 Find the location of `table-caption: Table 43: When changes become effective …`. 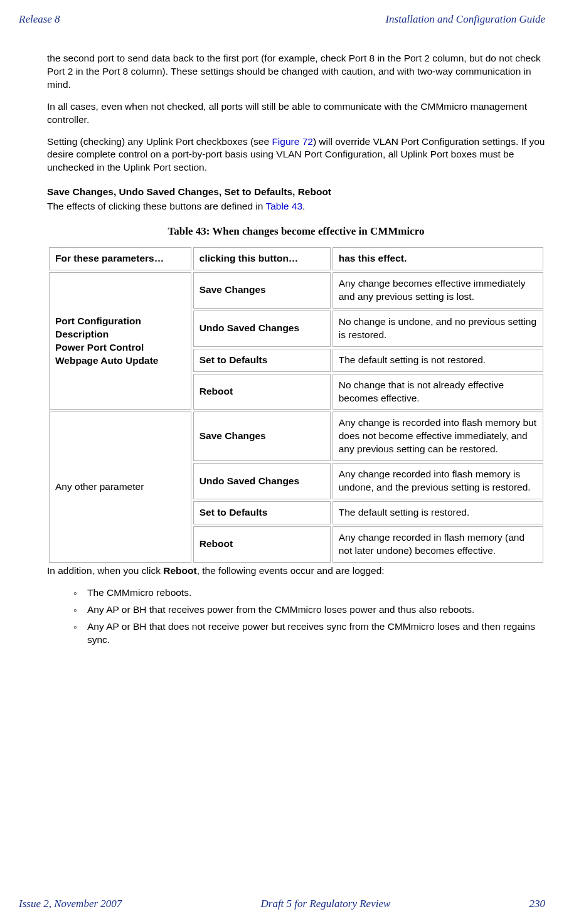

table-caption: Table 43: When changes become effective … is located at coordinates (296, 232).